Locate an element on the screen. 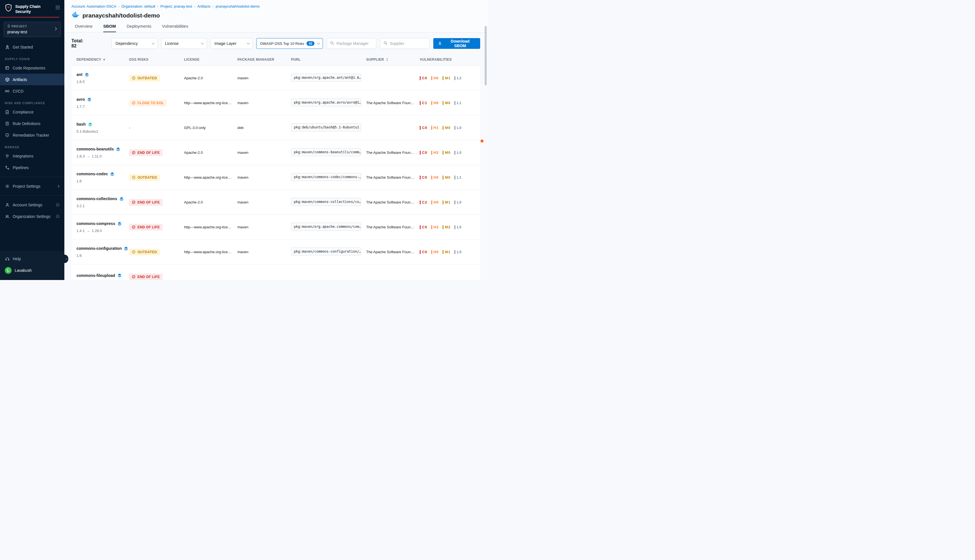  breadcrumb-artifacts: Artifacts is located at coordinates (204, 6).